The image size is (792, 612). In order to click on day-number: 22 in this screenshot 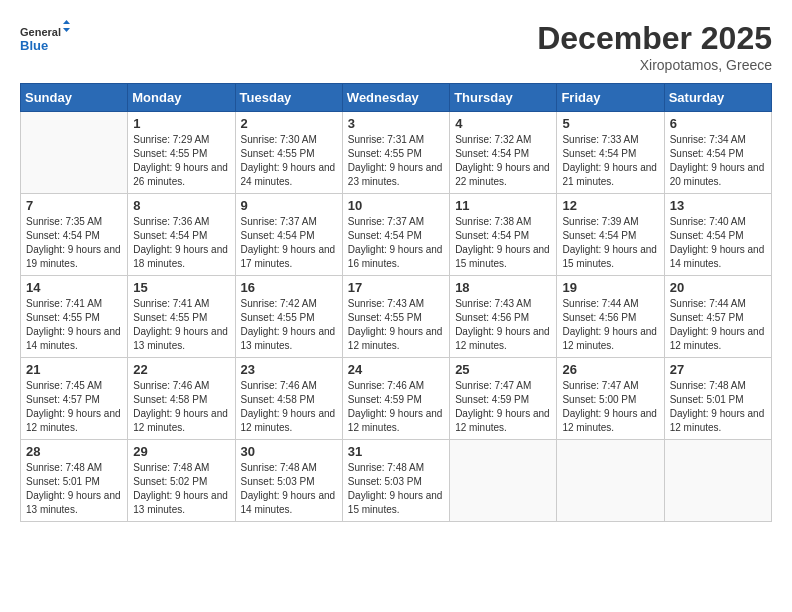, I will do `click(181, 370)`.